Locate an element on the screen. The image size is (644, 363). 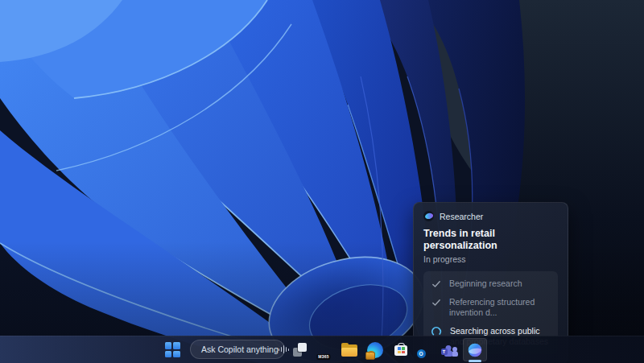
search-placeholder-text: Ask Copilot anything is located at coordinates (240, 349).